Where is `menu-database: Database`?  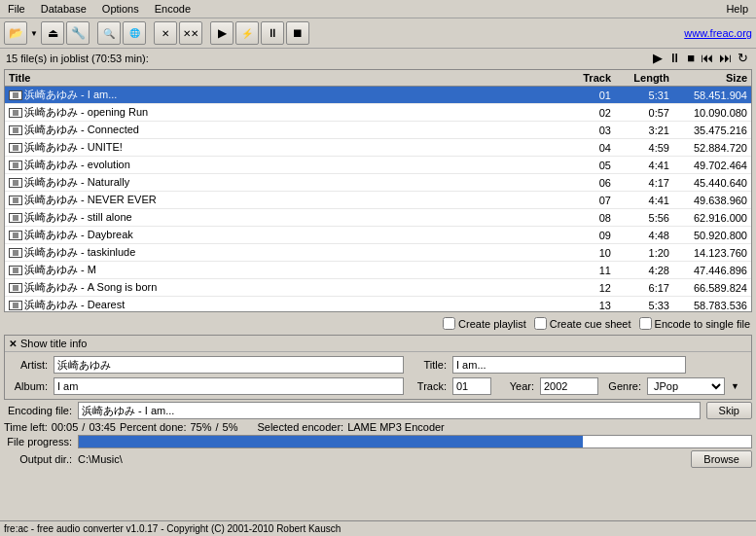
menu-database: Database is located at coordinates (64, 9).